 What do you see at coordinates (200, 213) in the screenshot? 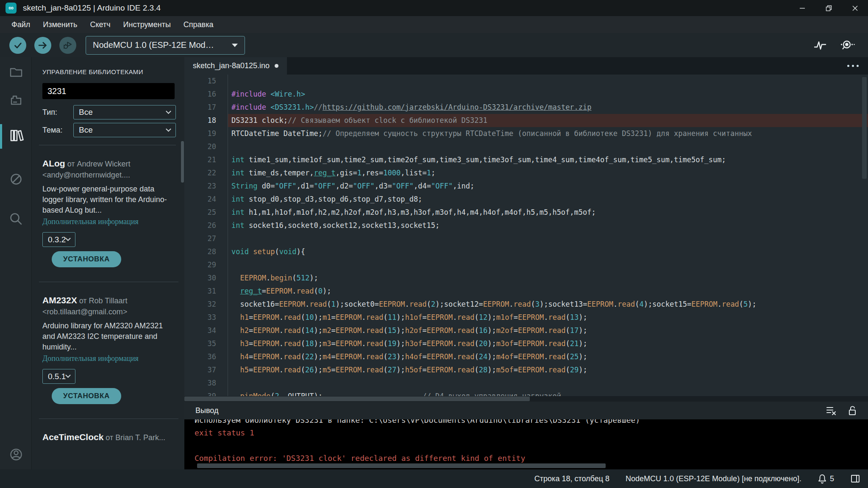
I see `line-number: 25` at bounding box center [200, 213].